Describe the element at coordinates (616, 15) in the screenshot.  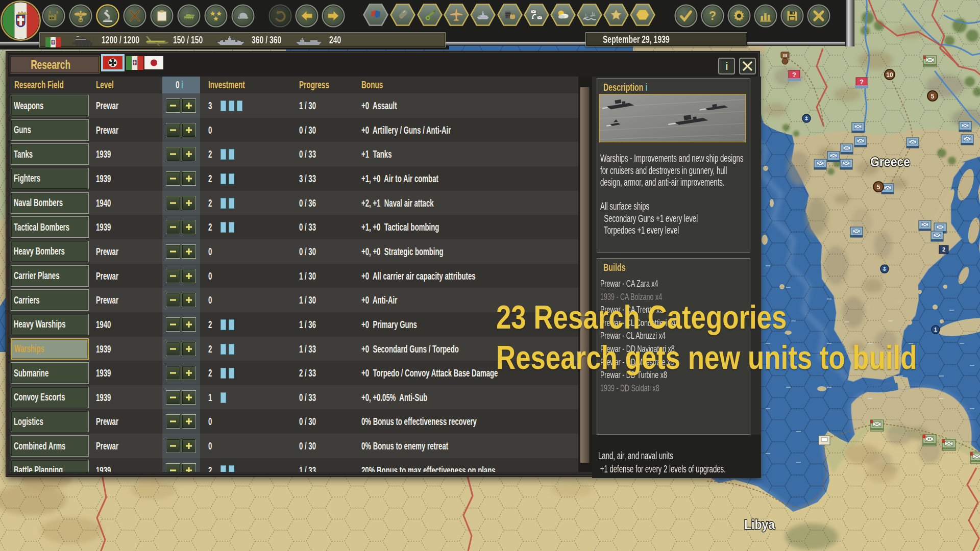
I see `toolbar-button-objectives` at that location.